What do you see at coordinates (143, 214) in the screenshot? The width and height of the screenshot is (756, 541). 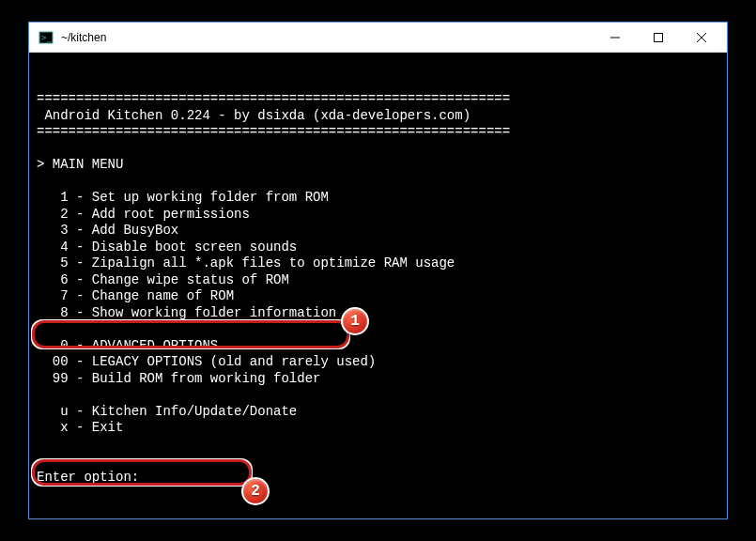 I see `menu-option-2: 2 - Add root permissions` at bounding box center [143, 214].